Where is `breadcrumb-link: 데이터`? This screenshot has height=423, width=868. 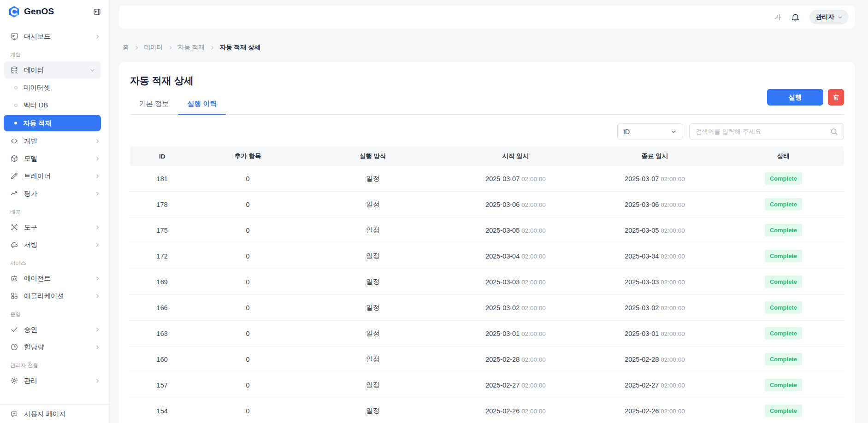 breadcrumb-link: 데이터 is located at coordinates (154, 47).